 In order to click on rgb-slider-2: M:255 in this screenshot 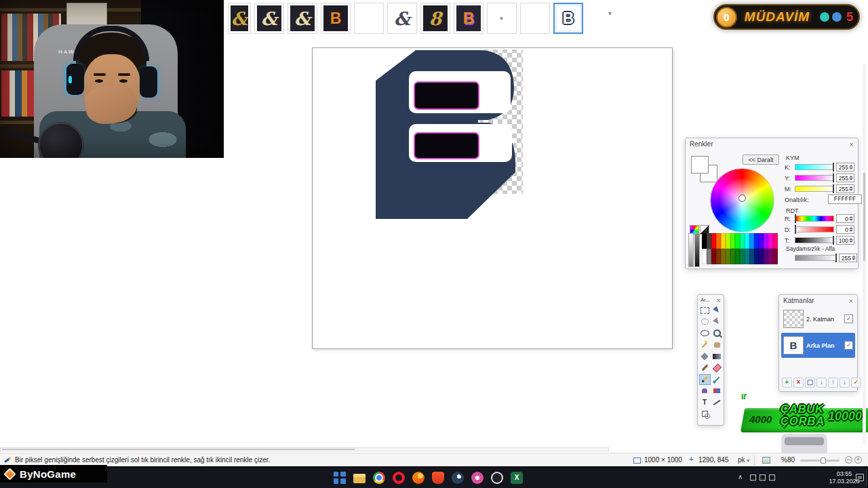, I will do `click(819, 188)`.